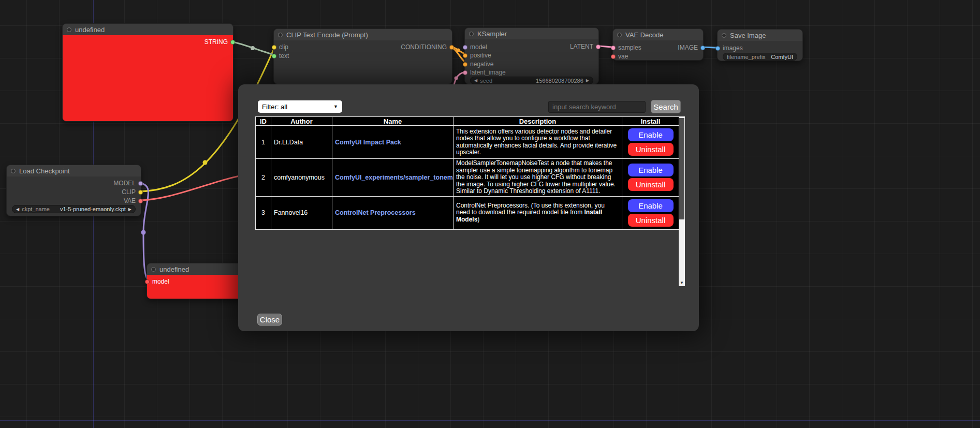 The height and width of the screenshot is (428, 980). Describe the element at coordinates (467, 142) in the screenshot. I see `extension-row: 1Dr.Lt.DataComfyUI Impact PackThis exten…` at that location.